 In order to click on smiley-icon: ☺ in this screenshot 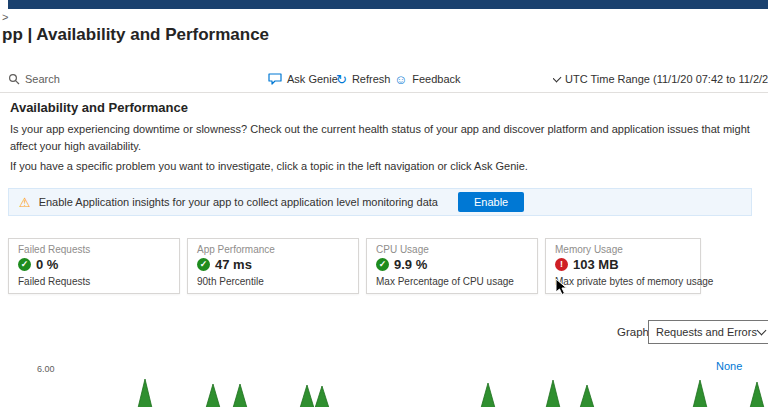, I will do `click(400, 80)`.